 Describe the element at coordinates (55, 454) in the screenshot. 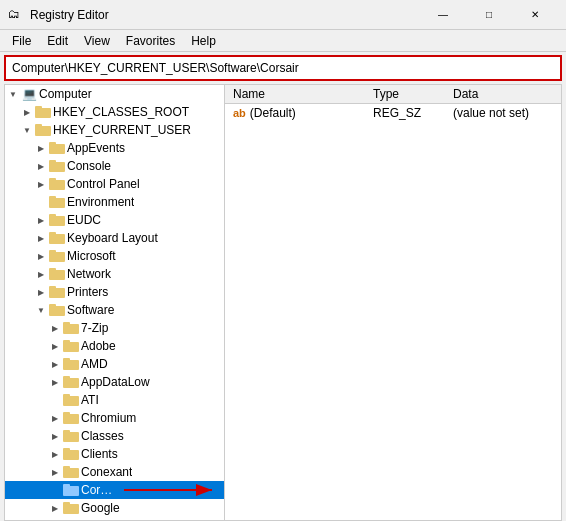

I see `expand-icon-clients: ▶` at that location.